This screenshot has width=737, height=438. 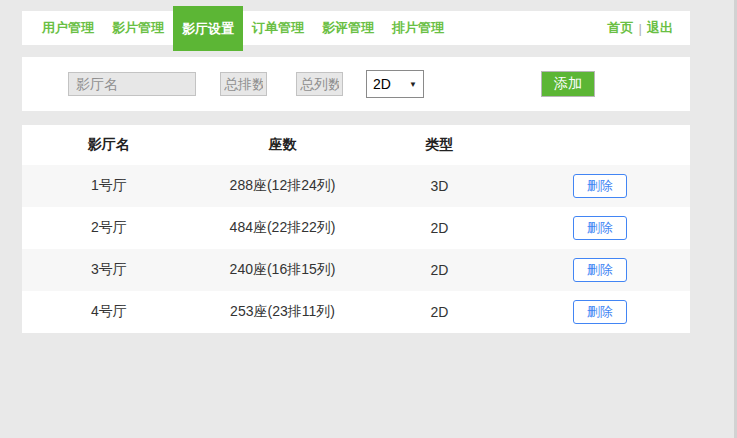 What do you see at coordinates (600, 145) in the screenshot?
I see `header-actions` at bounding box center [600, 145].